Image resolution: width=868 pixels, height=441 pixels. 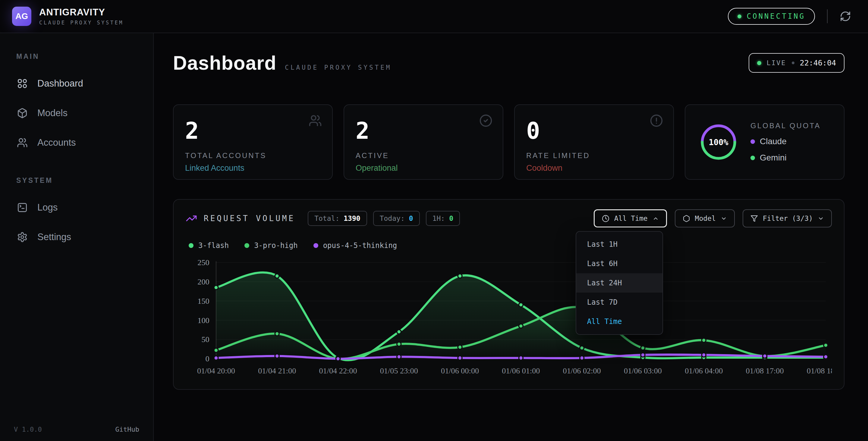 What do you see at coordinates (423, 168) in the screenshot?
I see `stat-sublabel: Operational` at bounding box center [423, 168].